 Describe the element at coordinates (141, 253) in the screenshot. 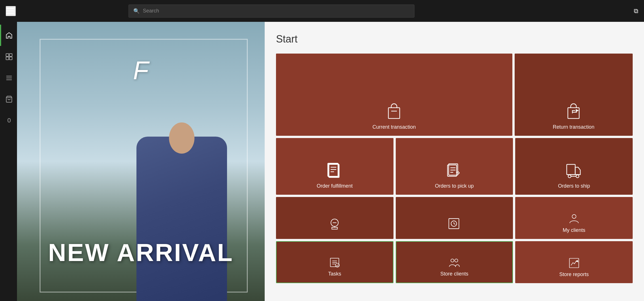

I see `hero-tagline: NEW ARRIVAL` at that location.